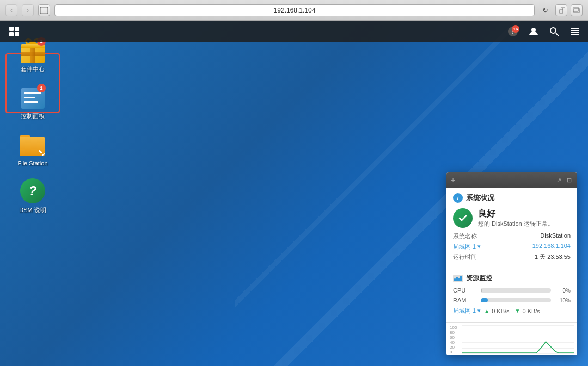 The width and height of the screenshot is (588, 366). I want to click on status-network-row: 局域网 1 ▾ 192.168.1.104, so click(512, 247).